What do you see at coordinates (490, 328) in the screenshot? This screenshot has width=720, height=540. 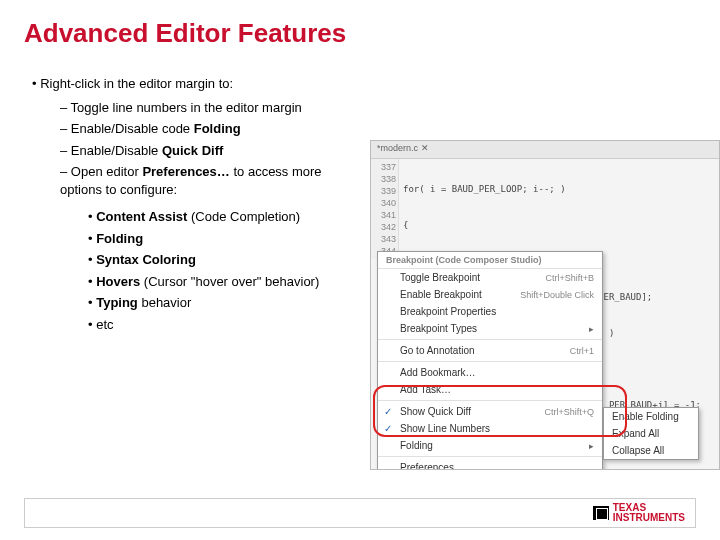 I see `menu-item-breakpoint-types: Breakpoint Types` at bounding box center [490, 328].